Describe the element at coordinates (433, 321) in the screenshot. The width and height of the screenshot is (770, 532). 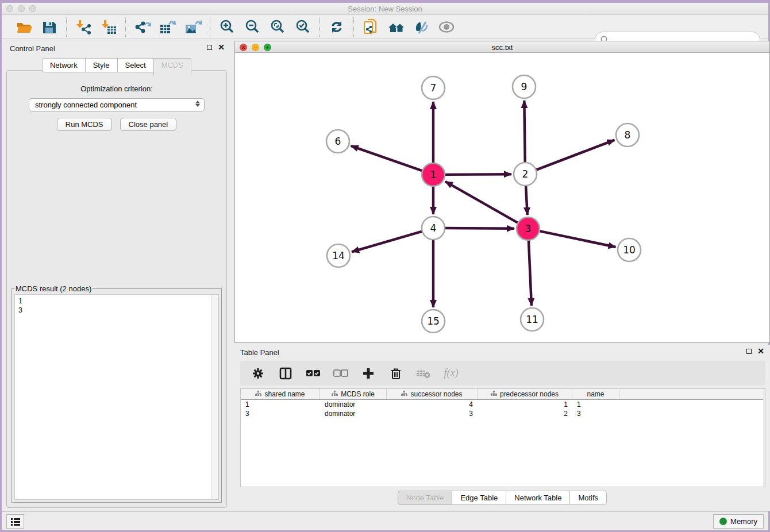
I see `graph-node-label: 15` at that location.